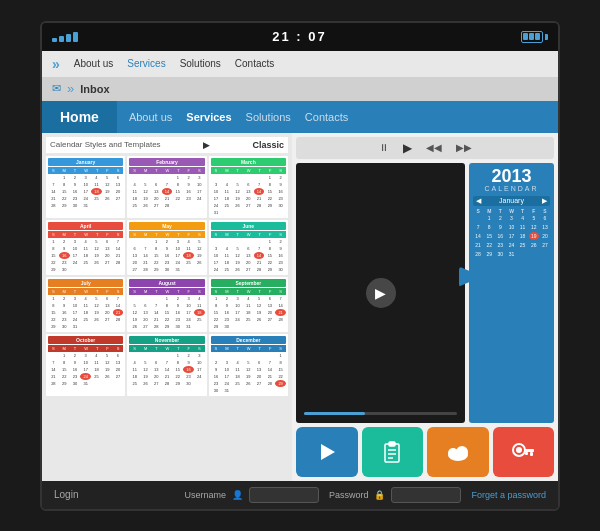 This screenshot has height=531, width=600. Describe the element at coordinates (248, 256) in the screenshot. I see `cal-jun-numbers: 12 3456789 10111213141516 17181920212223…` at that location.